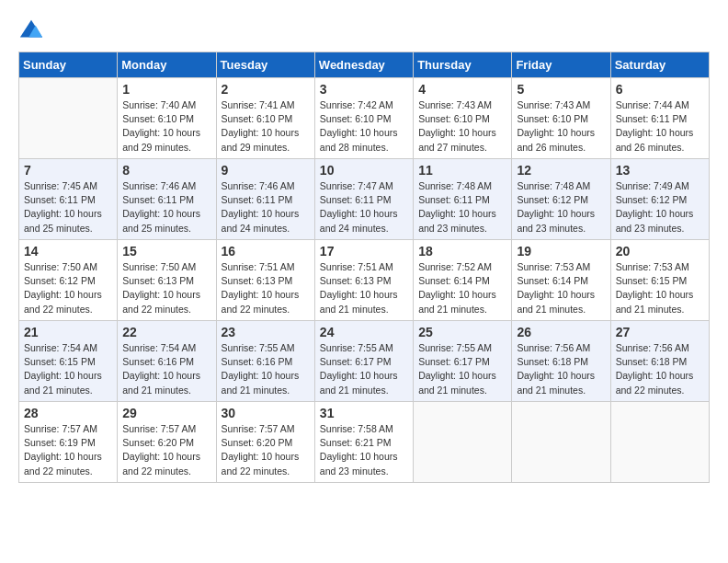  I want to click on header, so click(364, 31).